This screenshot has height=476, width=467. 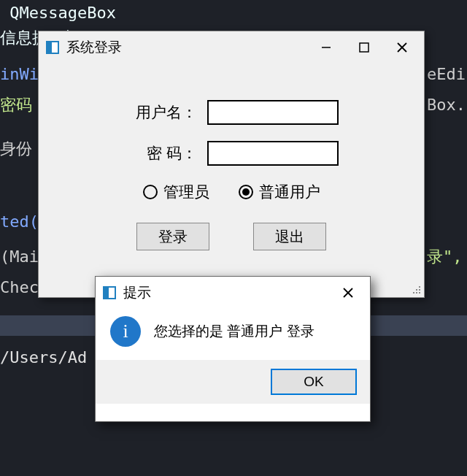 What do you see at coordinates (187, 47) in the screenshot?
I see `login-title: 系统登录` at bounding box center [187, 47].